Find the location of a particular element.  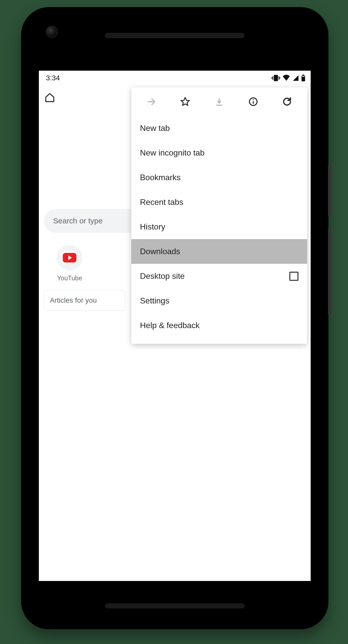

menu-label: Help & feedback is located at coordinates (170, 325).